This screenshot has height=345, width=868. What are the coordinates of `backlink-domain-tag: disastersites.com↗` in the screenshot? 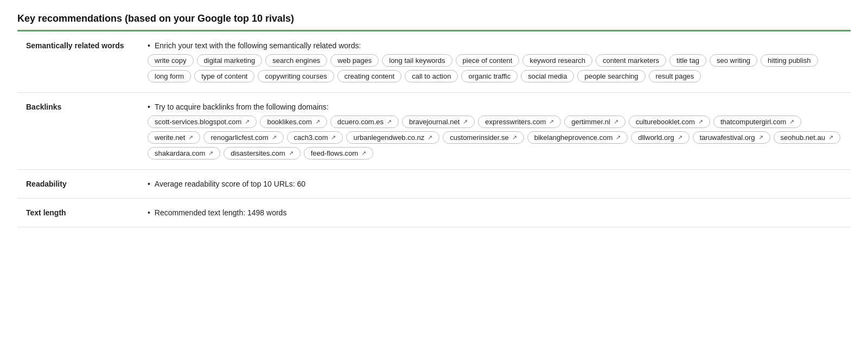 It's located at (261, 153).